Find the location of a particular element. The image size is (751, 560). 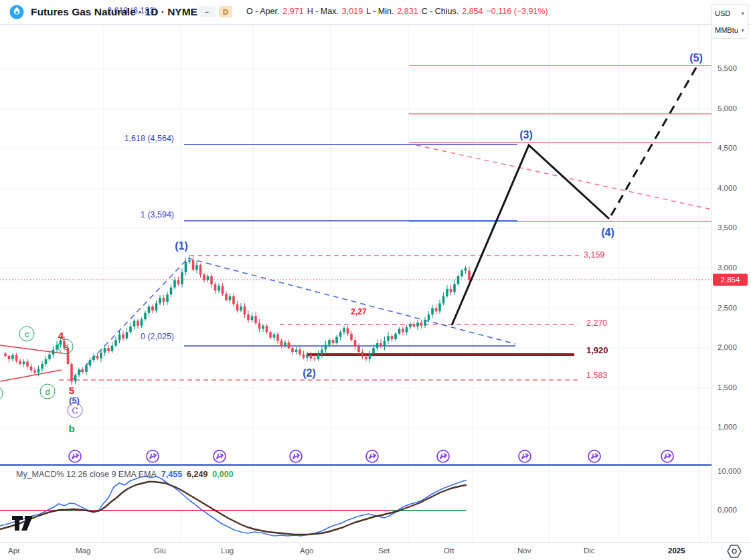

tradingview-logo is located at coordinates (24, 523).